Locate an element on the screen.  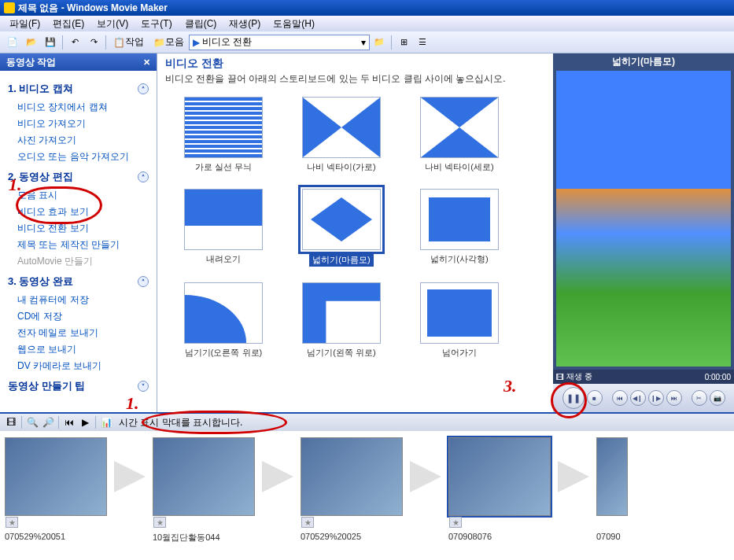
menu-edit: 편집(E) is located at coordinates (68, 24).